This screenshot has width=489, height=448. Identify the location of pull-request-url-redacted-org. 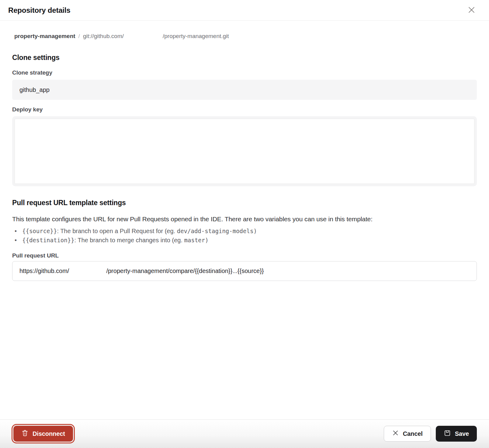
(88, 271).